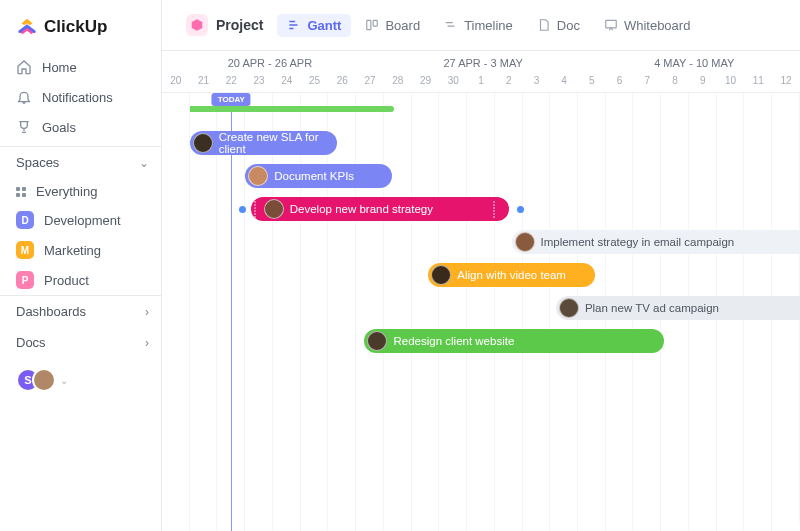 This screenshot has width=800, height=531. What do you see at coordinates (66, 192) in the screenshot?
I see `sidebar-everything-label: Everything` at bounding box center [66, 192].